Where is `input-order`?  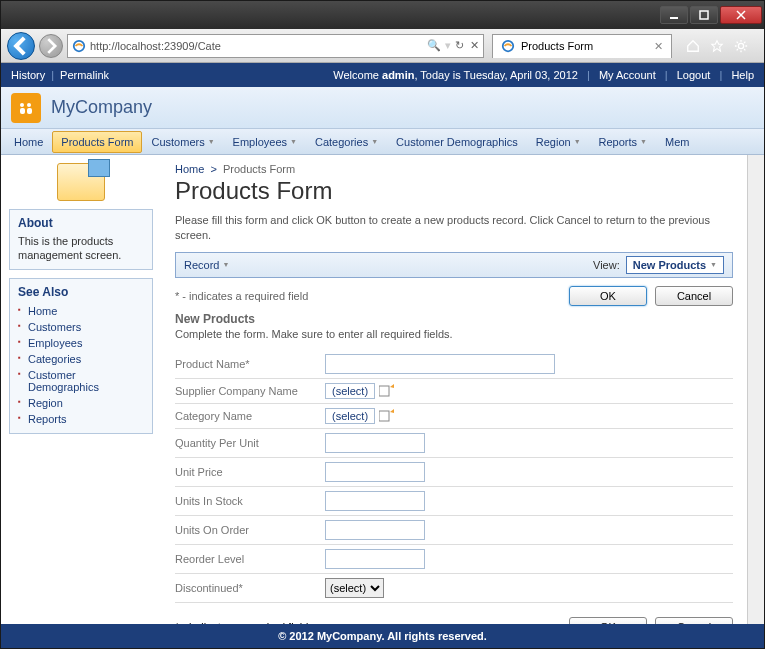
input-order is located at coordinates (375, 530).